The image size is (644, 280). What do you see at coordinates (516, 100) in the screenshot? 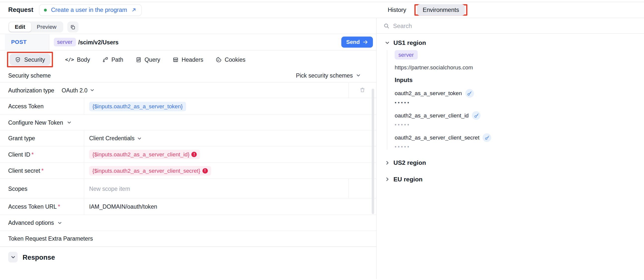
I see `region-us1-details: server https://partner.socialchorus.com …` at bounding box center [516, 100].